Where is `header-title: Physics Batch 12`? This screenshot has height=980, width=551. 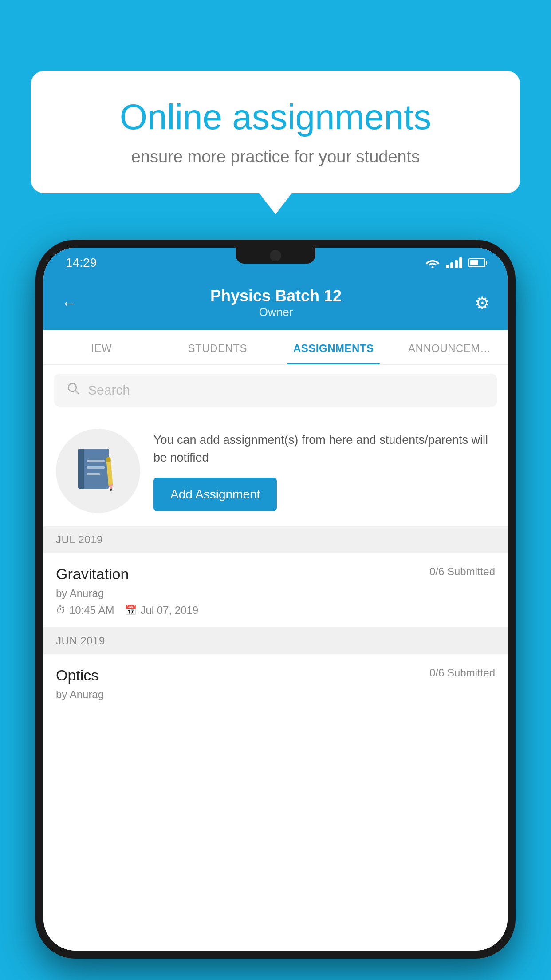
header-title: Physics Batch 12 is located at coordinates (276, 296).